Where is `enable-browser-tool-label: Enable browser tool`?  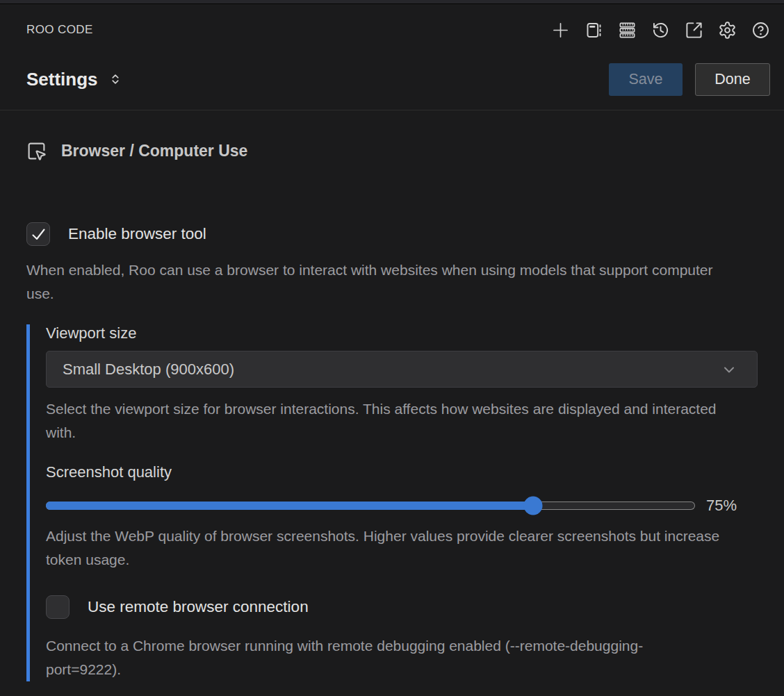 enable-browser-tool-label: Enable browser tool is located at coordinates (138, 234).